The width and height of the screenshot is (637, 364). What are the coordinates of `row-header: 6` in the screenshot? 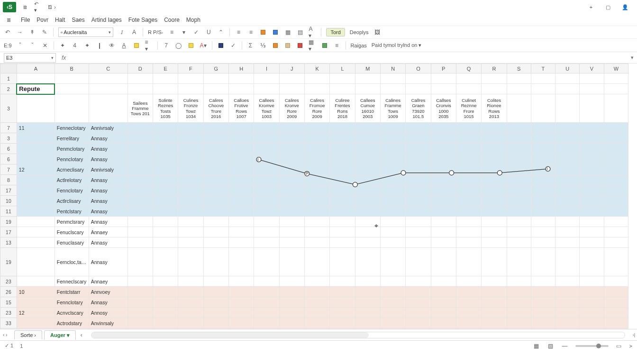 It's located at (9, 159).